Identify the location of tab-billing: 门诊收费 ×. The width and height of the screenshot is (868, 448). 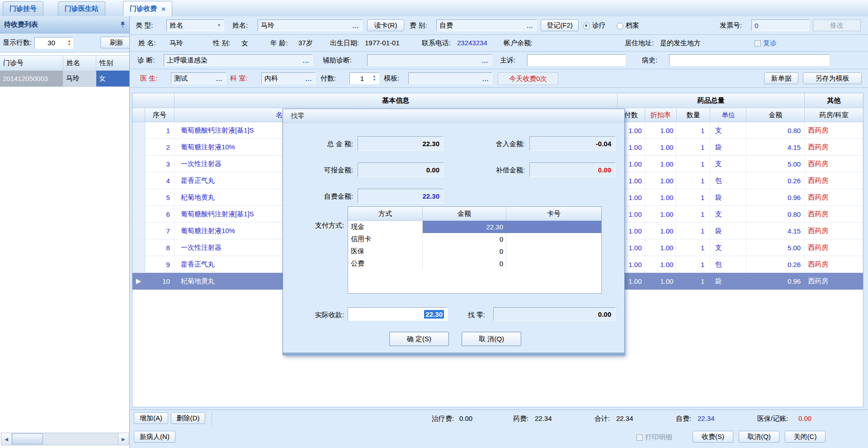
(147, 9).